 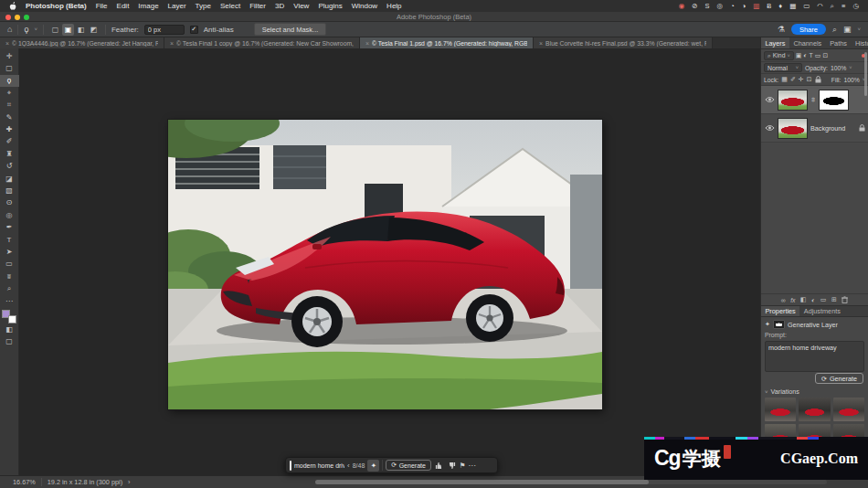 What do you see at coordinates (472, 466) in the screenshot?
I see `taskbar-more-icon: ⋯` at bounding box center [472, 466].